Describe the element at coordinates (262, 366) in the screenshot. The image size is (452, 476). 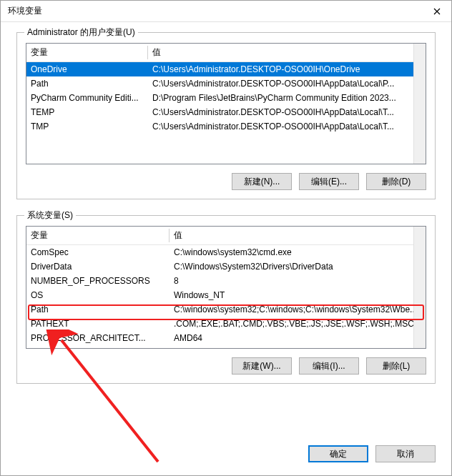
I see `system-new-button: 新建(W)...` at that location.